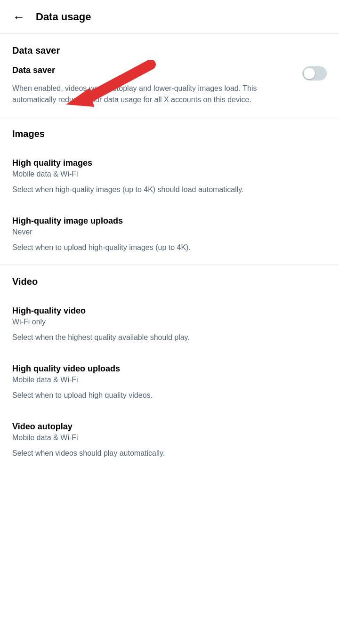 The width and height of the screenshot is (339, 644). I want to click on data-saver-name: Data saver, so click(153, 71).